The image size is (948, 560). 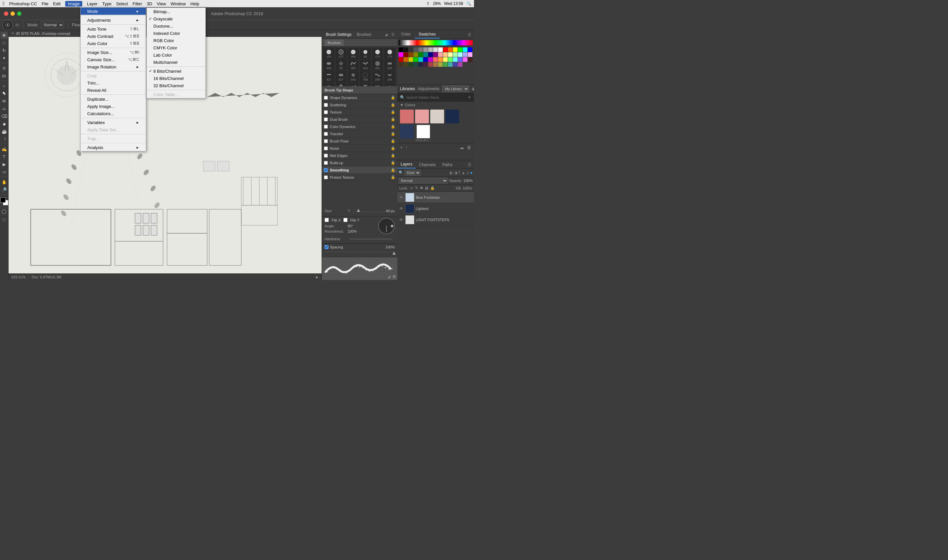 I want to click on foreground-color, so click(x=3, y=200).